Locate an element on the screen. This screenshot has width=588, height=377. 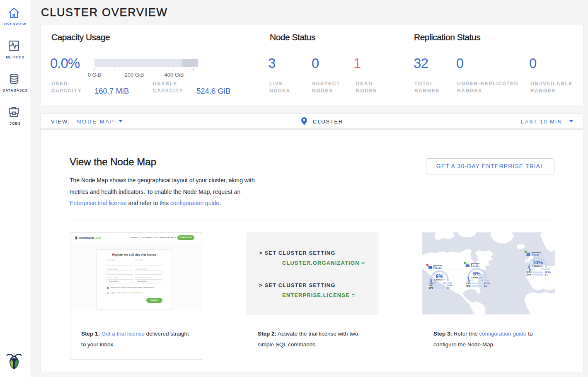
svg-text: 36.4 GiB is located at coordinates (545, 269).